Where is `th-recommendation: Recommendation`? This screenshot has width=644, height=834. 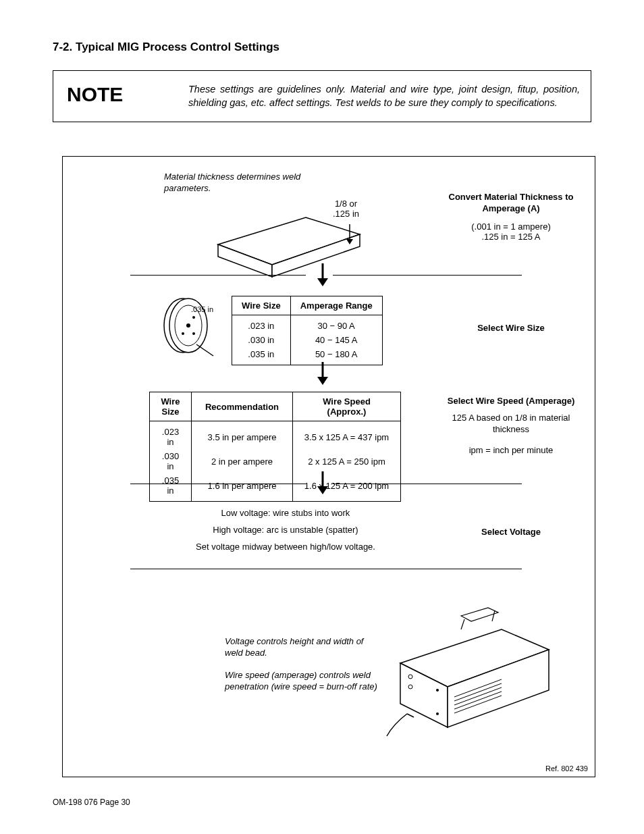
th-recommendation: Recommendation is located at coordinates (242, 407).